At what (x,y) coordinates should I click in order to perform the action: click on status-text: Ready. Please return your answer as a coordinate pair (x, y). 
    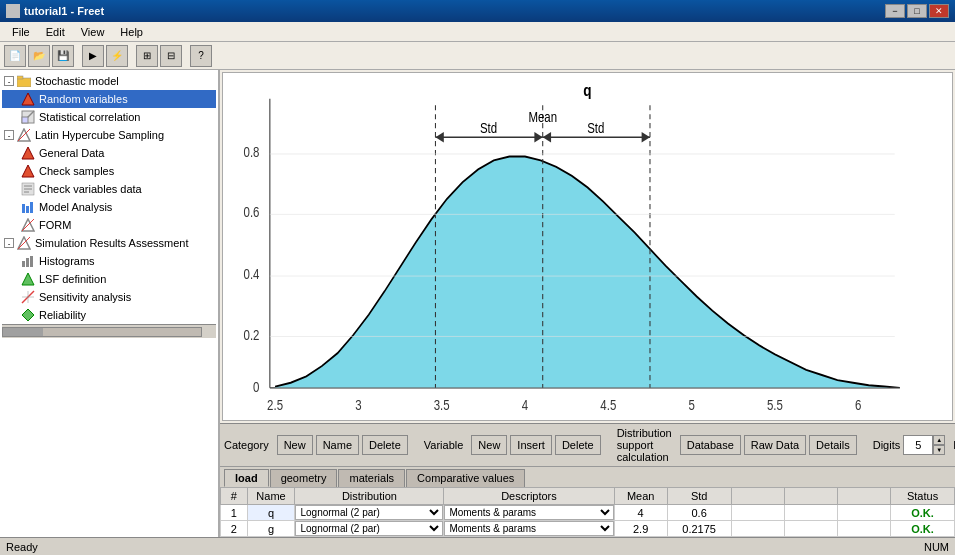
    Looking at the image, I should click on (22, 547).